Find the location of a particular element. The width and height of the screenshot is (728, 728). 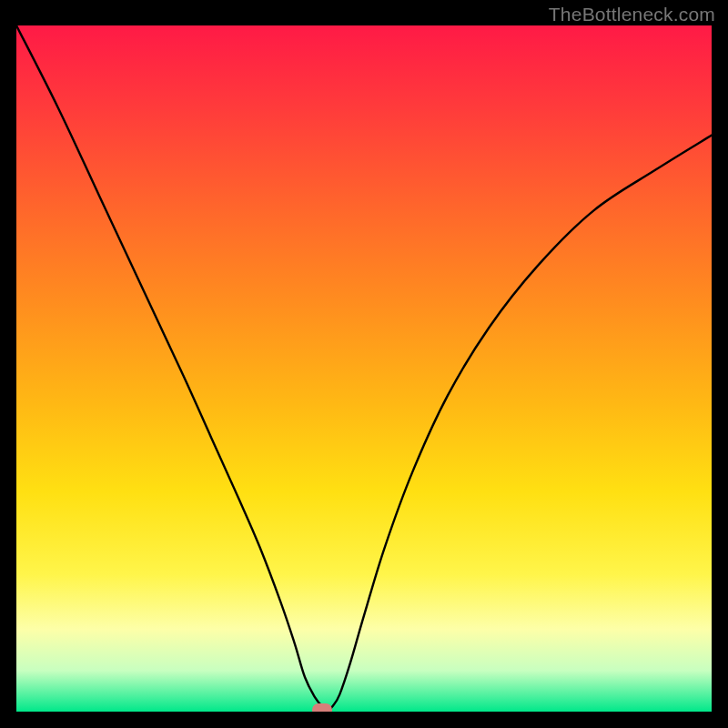

watermark-text: TheBottleneck.com is located at coordinates (632, 15).